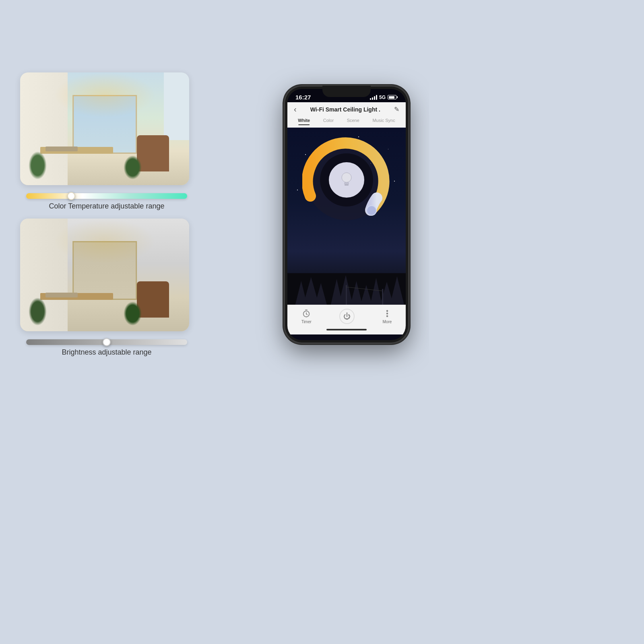  Describe the element at coordinates (347, 316) in the screenshot. I see `power-button: ⏻` at that location.